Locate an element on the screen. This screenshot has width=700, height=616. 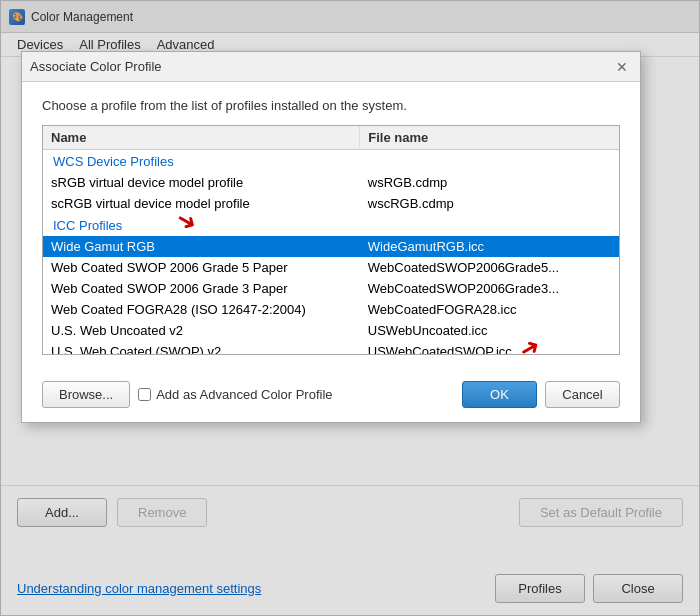
table-row: Web Coated SWOP 2006 Grade 5 PaperWebCoa… is located at coordinates (331, 268).